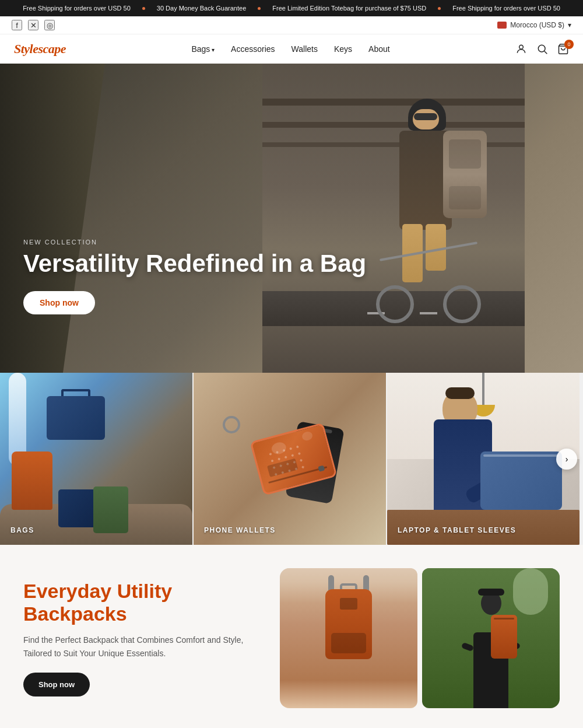 The height and width of the screenshot is (728, 583). I want to click on cap, so click(491, 592).